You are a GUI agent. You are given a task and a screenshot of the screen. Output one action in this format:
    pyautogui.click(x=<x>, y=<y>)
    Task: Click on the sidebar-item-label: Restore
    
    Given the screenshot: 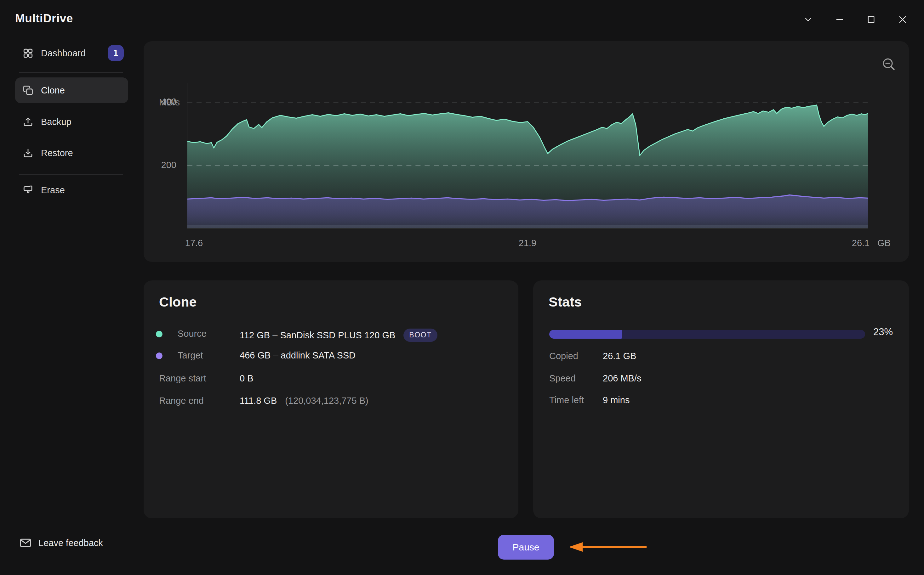 What is the action you would take?
    pyautogui.click(x=57, y=153)
    